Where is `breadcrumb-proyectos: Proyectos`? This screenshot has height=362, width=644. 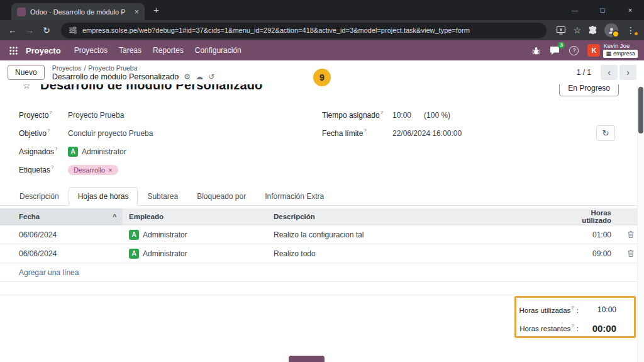
breadcrumb-proyectos: Proyectos is located at coordinates (67, 68).